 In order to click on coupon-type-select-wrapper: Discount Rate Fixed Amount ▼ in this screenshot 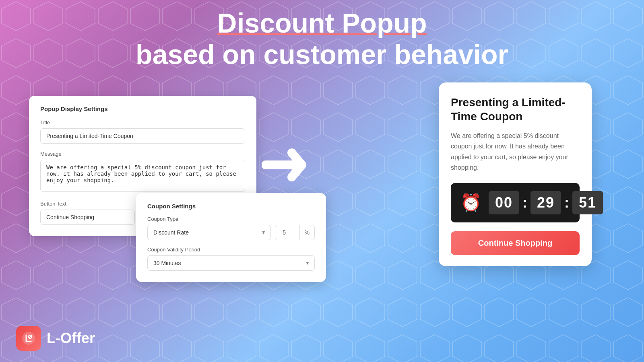, I will do `click(209, 232)`.